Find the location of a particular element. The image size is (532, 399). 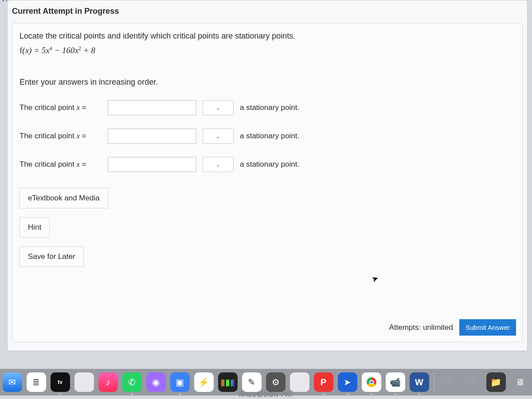

dock-pages-icon: ✎ is located at coordinates (252, 382).